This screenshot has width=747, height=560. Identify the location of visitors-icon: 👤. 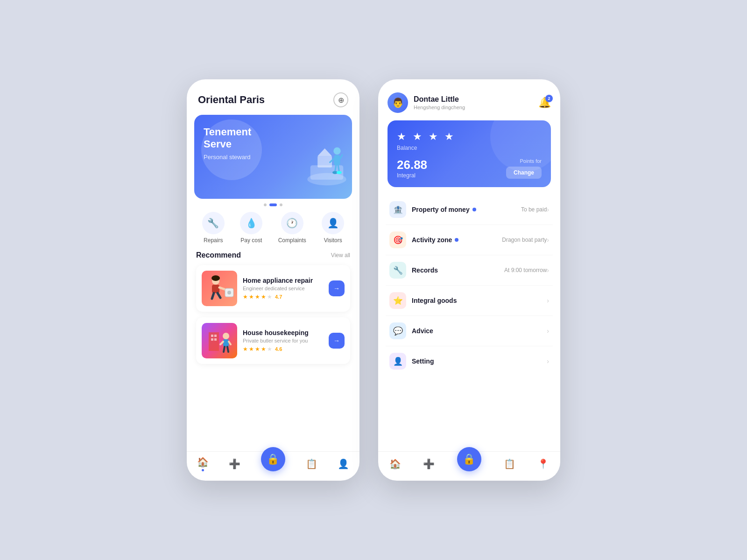
(333, 223).